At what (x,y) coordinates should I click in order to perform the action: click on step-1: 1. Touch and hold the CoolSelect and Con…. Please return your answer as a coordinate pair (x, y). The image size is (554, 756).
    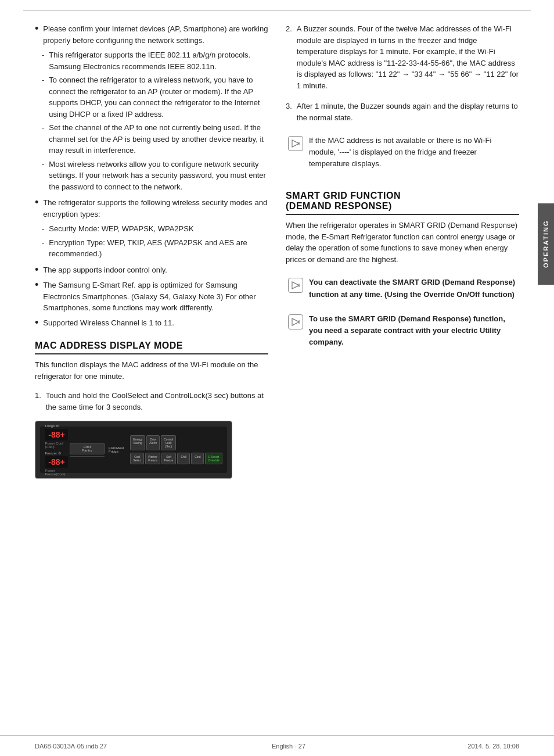
    Looking at the image, I should click on (152, 401).